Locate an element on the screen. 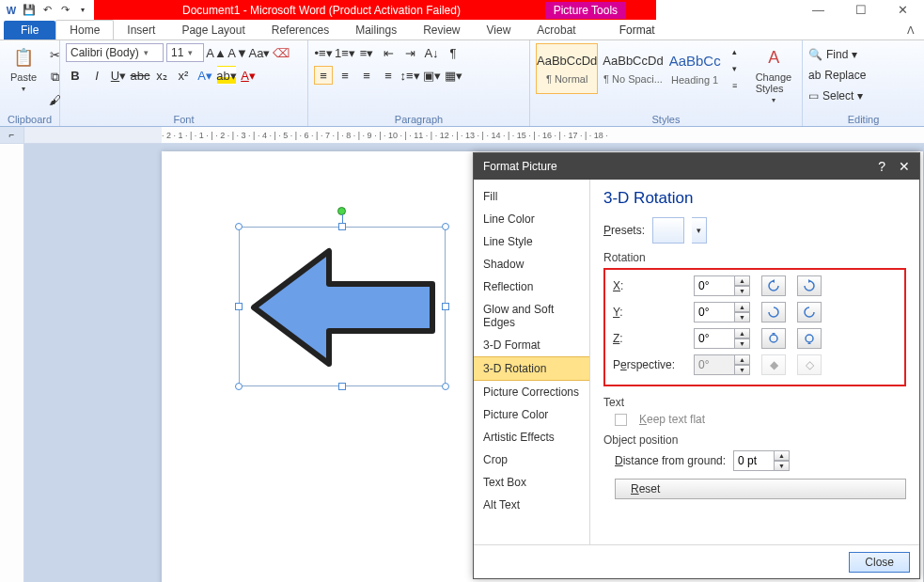  strike-button: abc is located at coordinates (140, 75).